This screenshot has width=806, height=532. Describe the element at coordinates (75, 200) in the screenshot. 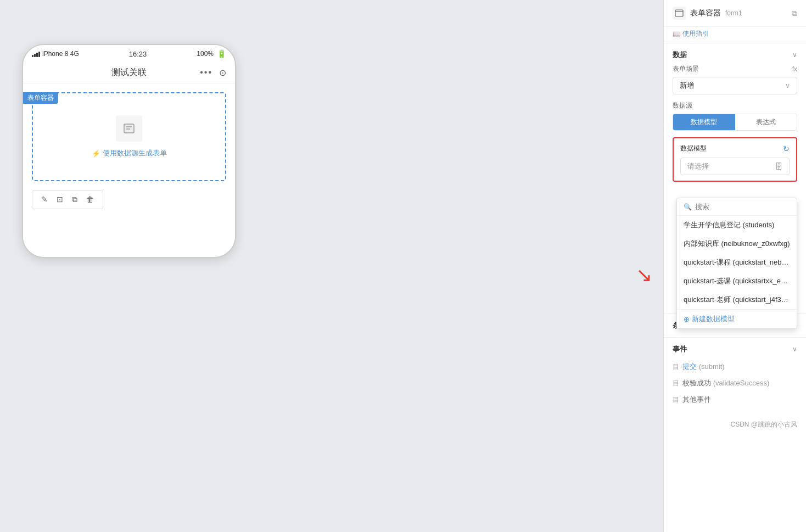

I see `copy-btn: ⧉` at that location.